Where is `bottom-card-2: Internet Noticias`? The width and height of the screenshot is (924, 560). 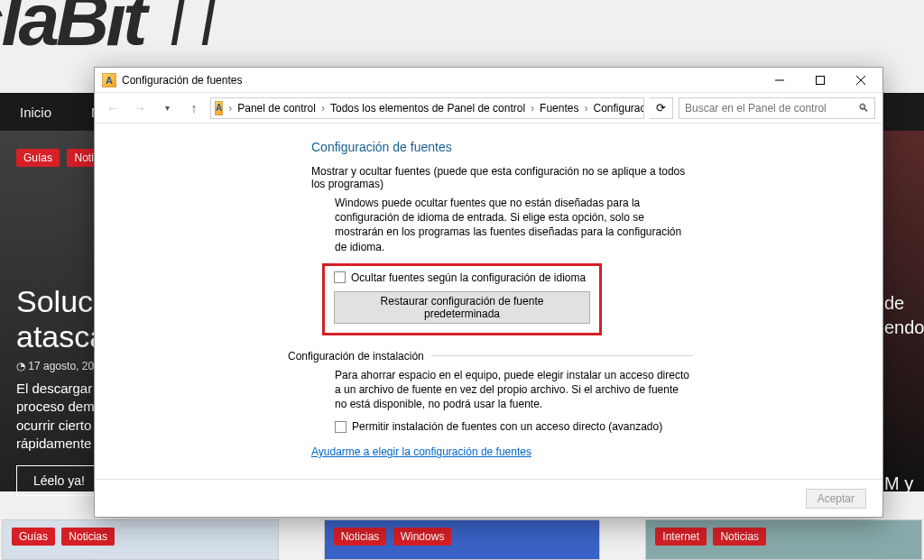
bottom-card-2: Internet Noticias is located at coordinates (783, 539).